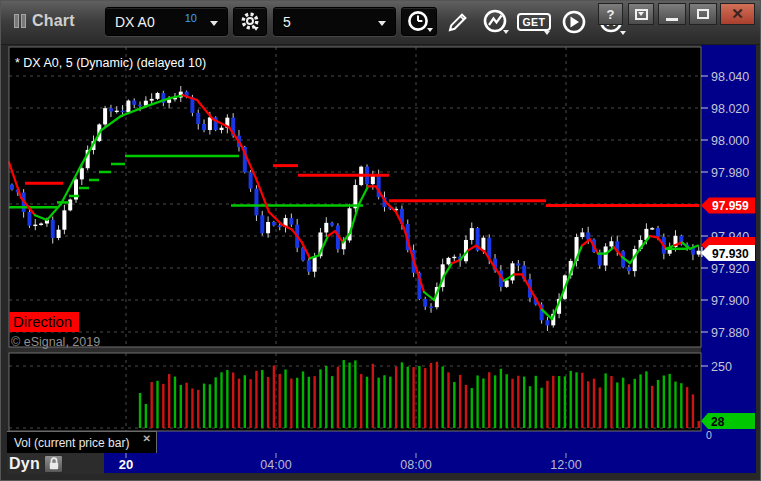 Image resolution: width=761 pixels, height=481 pixels. I want to click on get-data-button: GET, so click(534, 22).